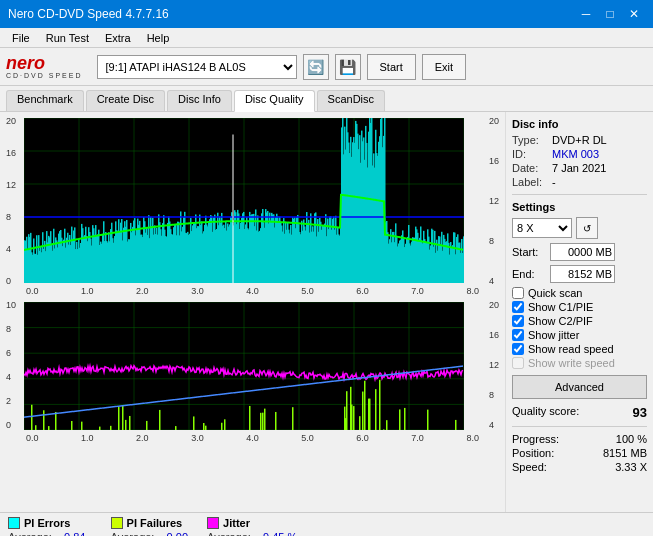  Describe the element at coordinates (326, 38) in the screenshot. I see `menubar: File Run Test Extra Help` at that location.